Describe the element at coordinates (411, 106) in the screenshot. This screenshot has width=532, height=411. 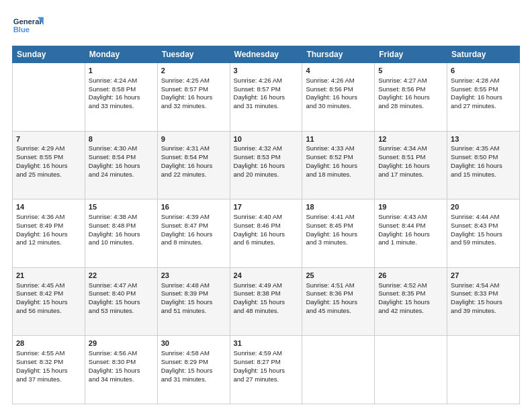
I see `cell-text: and 28 minutes.` at that location.